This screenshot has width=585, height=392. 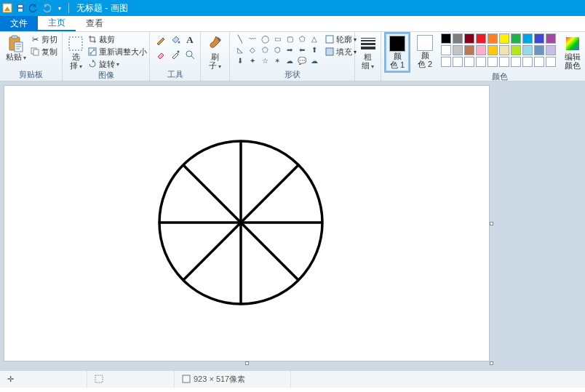 What do you see at coordinates (57, 23) in the screenshot?
I see `tab-home: 主页` at bounding box center [57, 23].